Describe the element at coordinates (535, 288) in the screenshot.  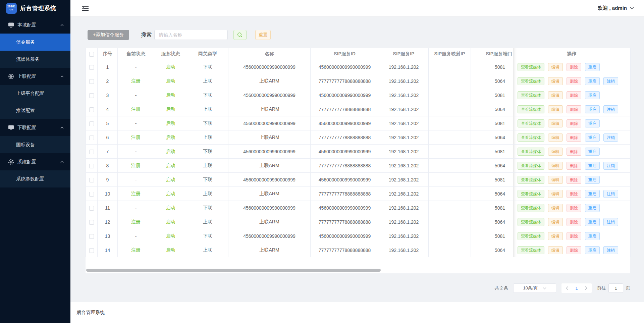
I see `page-size-select: 10条/页` at that location.